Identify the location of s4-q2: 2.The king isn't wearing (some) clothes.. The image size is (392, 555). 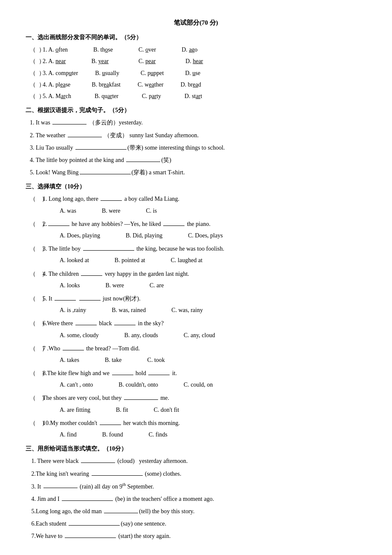
(196, 474).